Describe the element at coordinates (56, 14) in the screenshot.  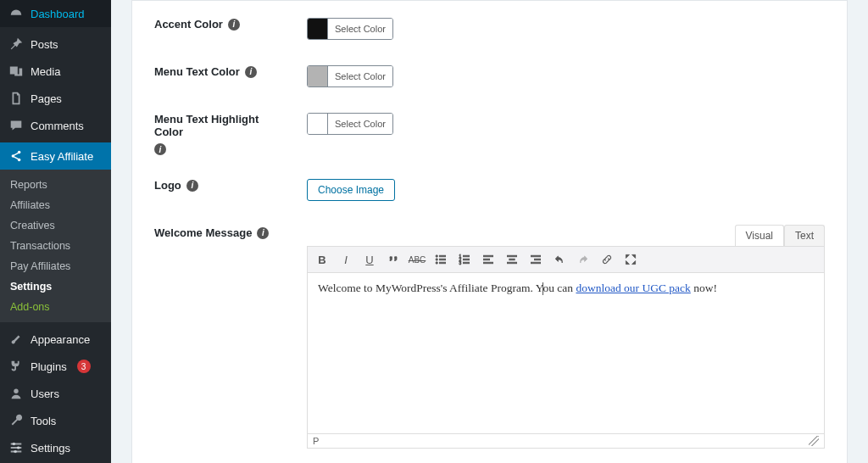
I see `nav-dashboard: Dashboard` at that location.